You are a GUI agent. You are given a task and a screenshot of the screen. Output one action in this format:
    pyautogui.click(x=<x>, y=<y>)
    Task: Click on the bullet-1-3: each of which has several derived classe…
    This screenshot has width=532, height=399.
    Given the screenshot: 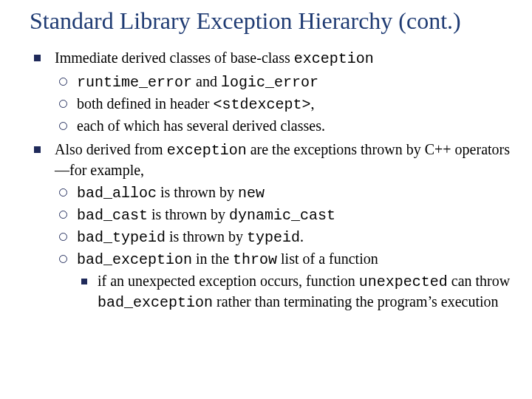 What is the action you would take?
    pyautogui.click(x=283, y=126)
    